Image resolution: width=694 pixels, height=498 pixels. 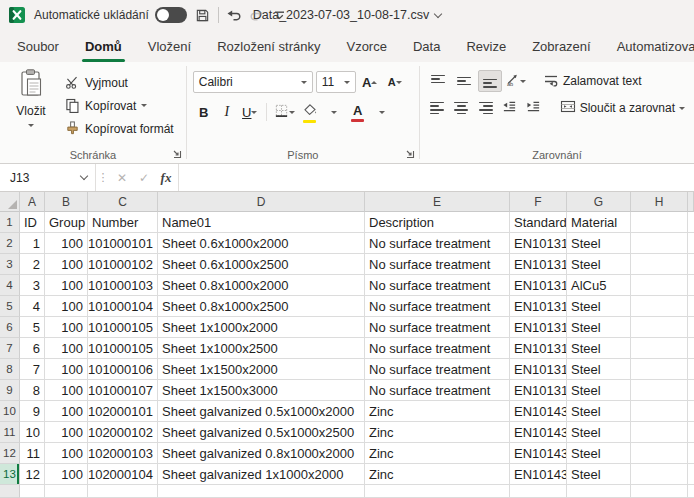 I want to click on cell-A14, so click(x=32, y=492).